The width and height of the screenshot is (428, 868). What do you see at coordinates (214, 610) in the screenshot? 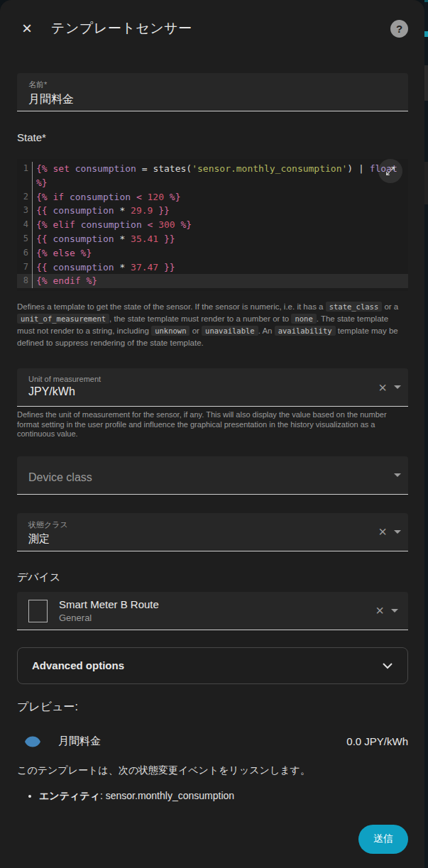
I see `device-row: Smart Meter B Route General` at bounding box center [214, 610].